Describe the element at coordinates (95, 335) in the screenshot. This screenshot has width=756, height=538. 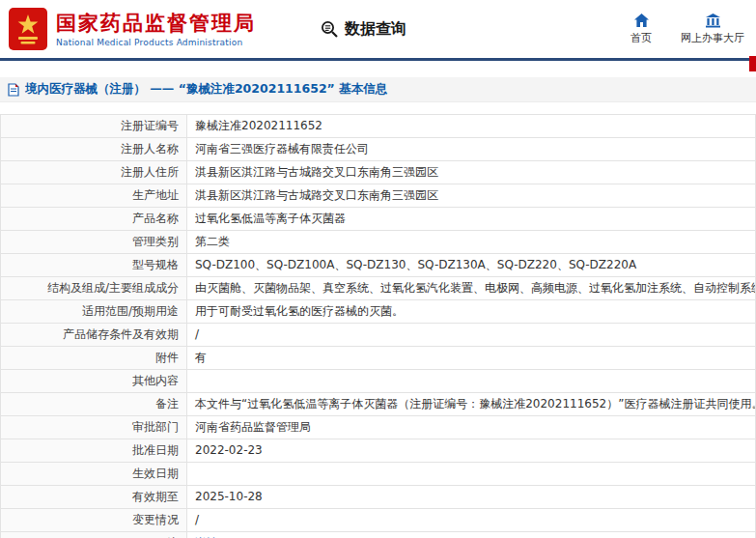
I see `row-label: 产品储存条件及有效期` at that location.